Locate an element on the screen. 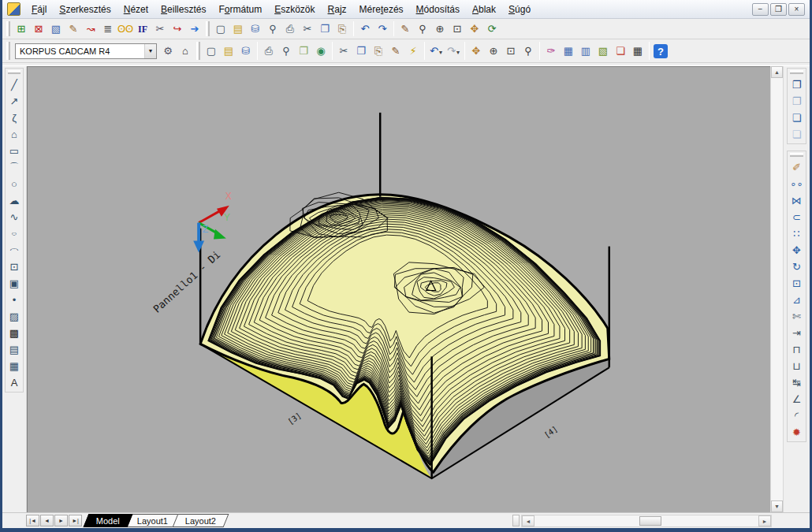  extend-icon: ⇥ is located at coordinates (797, 333).